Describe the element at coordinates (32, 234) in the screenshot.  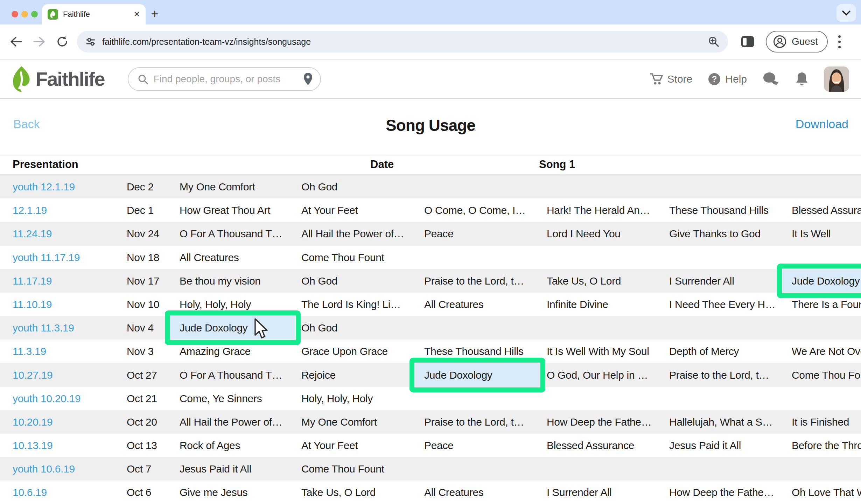
I see `presentation-link: 11.24.19` at that location.